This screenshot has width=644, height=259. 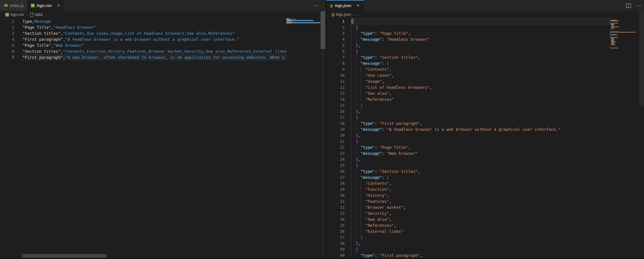 I want to click on code-token: "First paragraph", so click(x=400, y=255).